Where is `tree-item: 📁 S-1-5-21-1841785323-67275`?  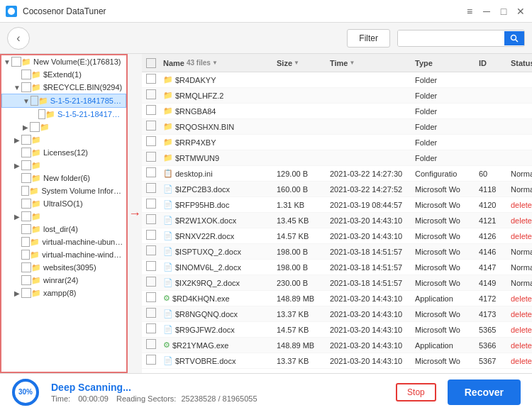
tree-item: 📁 S-1-5-21-1841785323-67275 is located at coordinates (64, 114).